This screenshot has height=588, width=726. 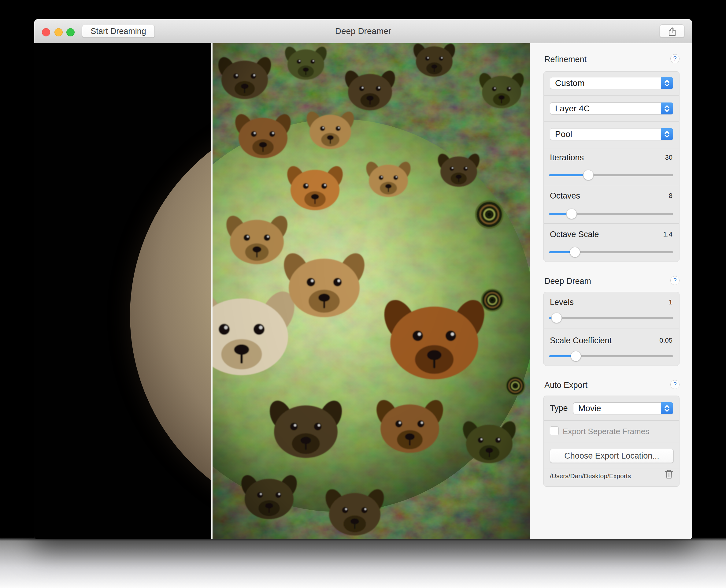 What do you see at coordinates (574, 234) in the screenshot?
I see `octave-scale-label: Octave Scale` at bounding box center [574, 234].